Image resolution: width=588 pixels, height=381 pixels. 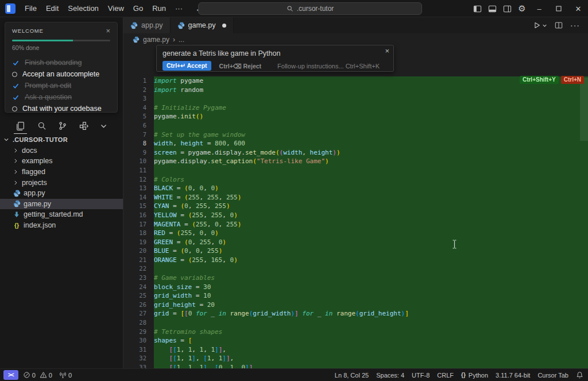 I want to click on code-line: 1import pygame, so click(x=356, y=81).